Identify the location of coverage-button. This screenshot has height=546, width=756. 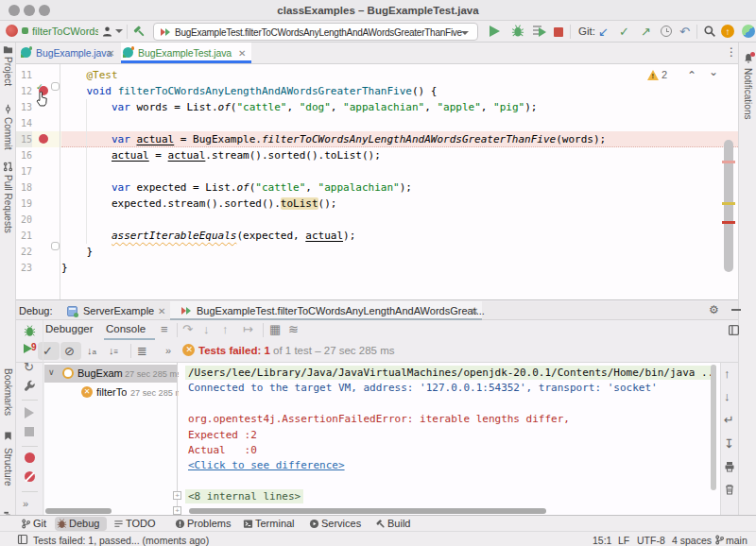
(540, 31).